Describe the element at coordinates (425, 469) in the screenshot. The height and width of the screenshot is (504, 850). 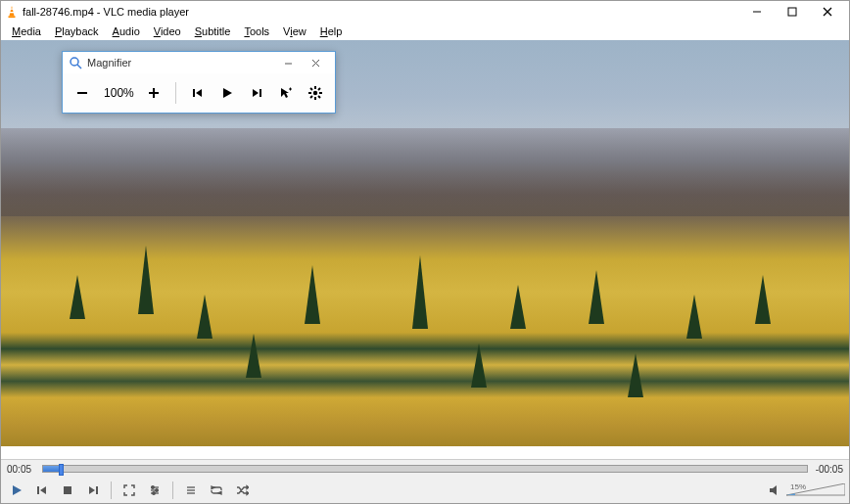
I see `seek-bar` at that location.